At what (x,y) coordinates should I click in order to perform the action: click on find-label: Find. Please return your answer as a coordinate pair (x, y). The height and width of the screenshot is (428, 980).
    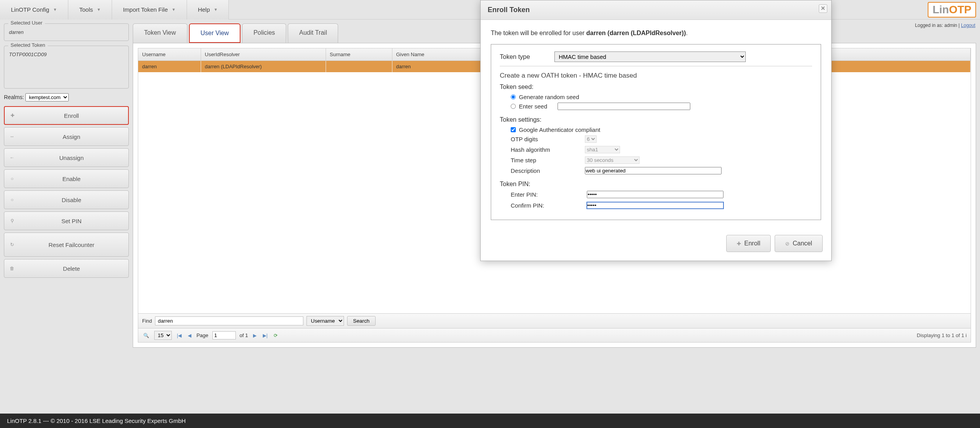
    Looking at the image, I should click on (147, 321).